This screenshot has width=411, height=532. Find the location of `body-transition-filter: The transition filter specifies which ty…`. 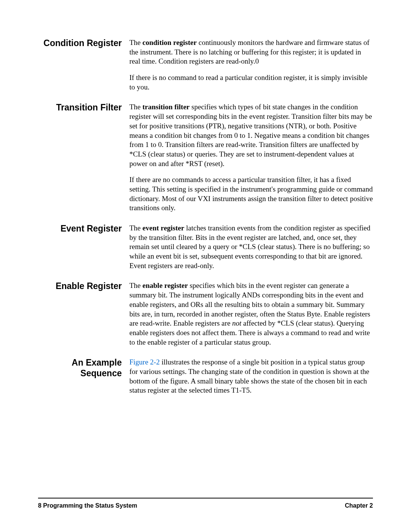

body-transition-filter: The transition filter specifies which ty… is located at coordinates (251, 158).